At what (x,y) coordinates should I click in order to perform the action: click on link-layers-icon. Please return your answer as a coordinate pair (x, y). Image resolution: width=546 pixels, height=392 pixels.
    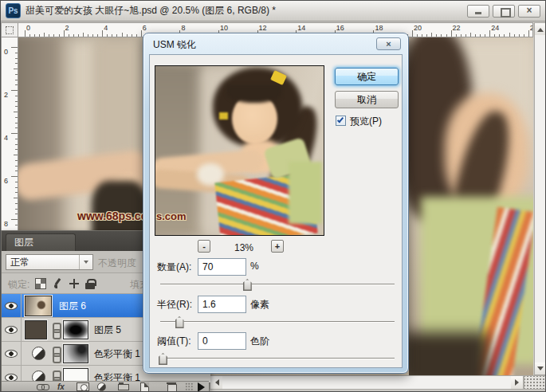
    Looking at the image, I should click on (43, 387).